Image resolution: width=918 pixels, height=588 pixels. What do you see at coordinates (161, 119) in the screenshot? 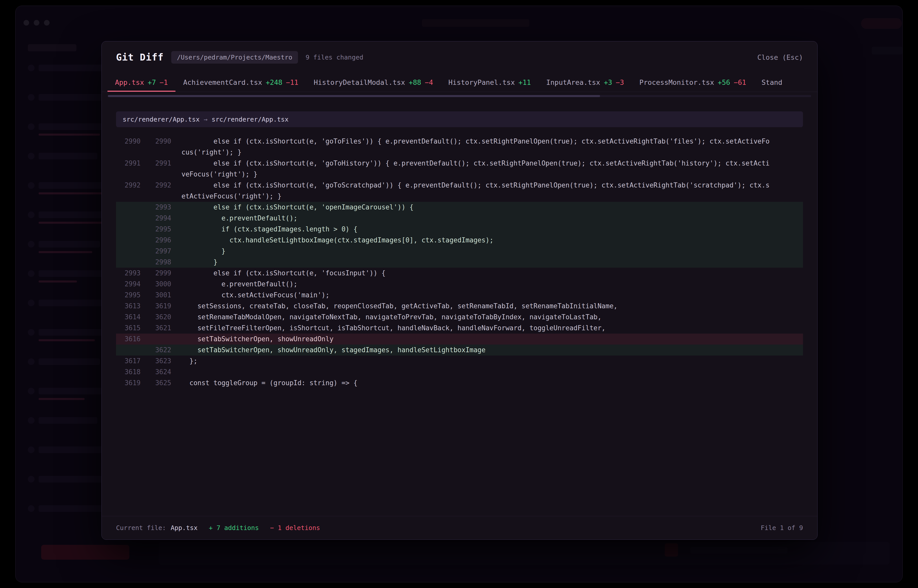
I see `diff-file-from: src/renderer/App.tsx` at bounding box center [161, 119].